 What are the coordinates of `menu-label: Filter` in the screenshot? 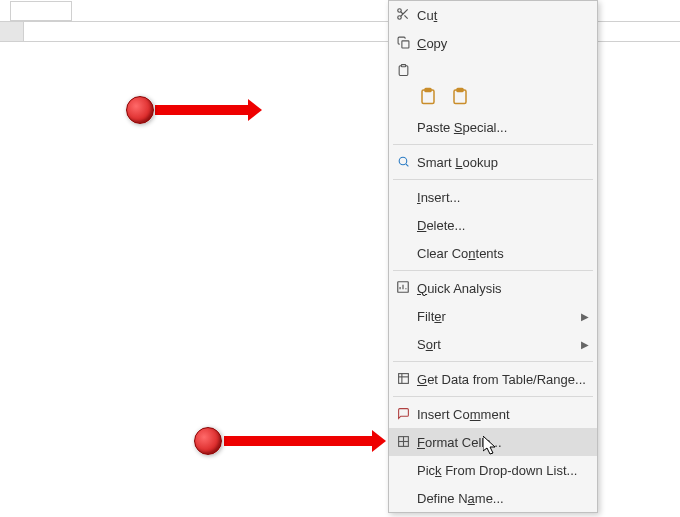 It's located at (432, 316).